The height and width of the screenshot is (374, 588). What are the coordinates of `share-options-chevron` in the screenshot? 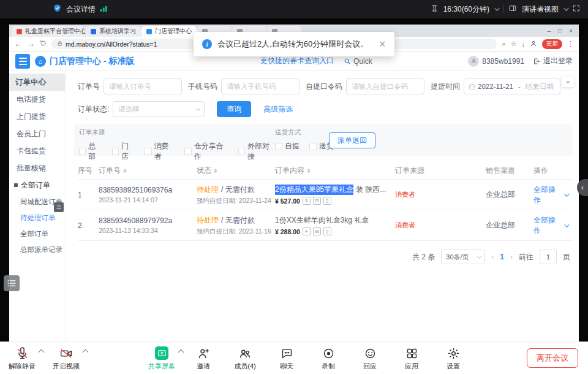 It's located at (181, 353).